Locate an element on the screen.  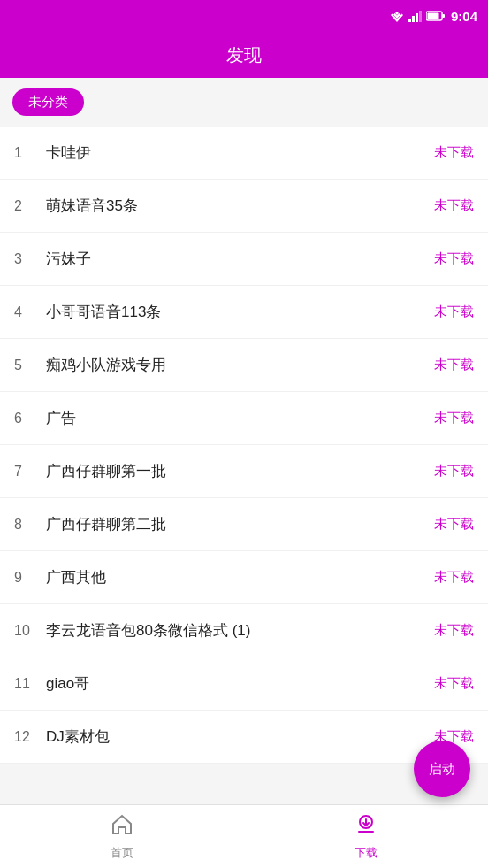
nav-item-home: 首页 is located at coordinates (122, 837).